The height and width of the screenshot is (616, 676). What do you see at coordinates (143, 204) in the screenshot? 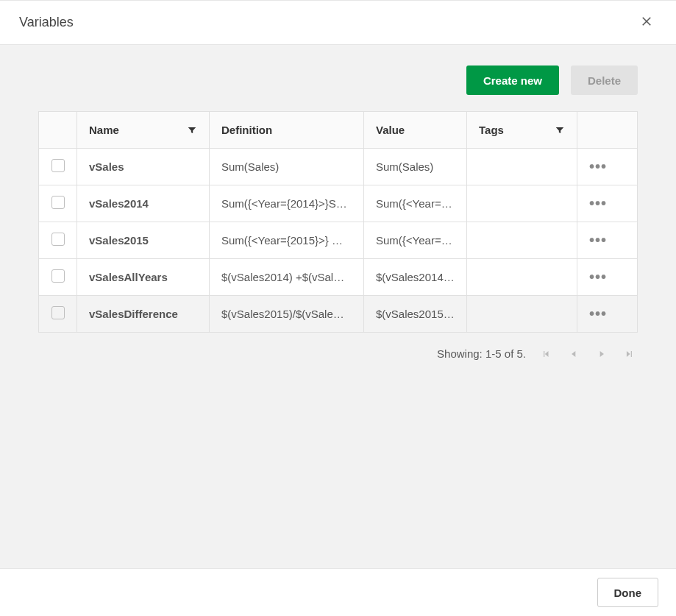
I see `row-name: vSales2014` at bounding box center [143, 204].